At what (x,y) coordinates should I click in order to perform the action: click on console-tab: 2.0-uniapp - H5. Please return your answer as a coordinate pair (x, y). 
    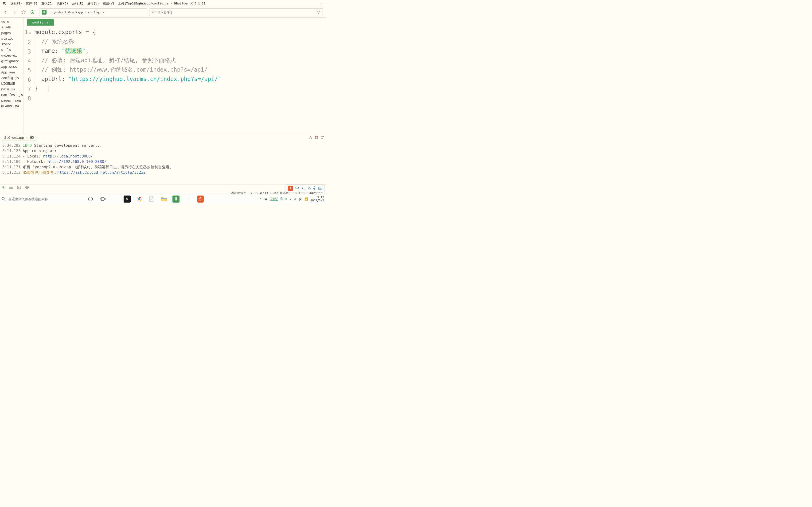
    Looking at the image, I should click on (19, 138).